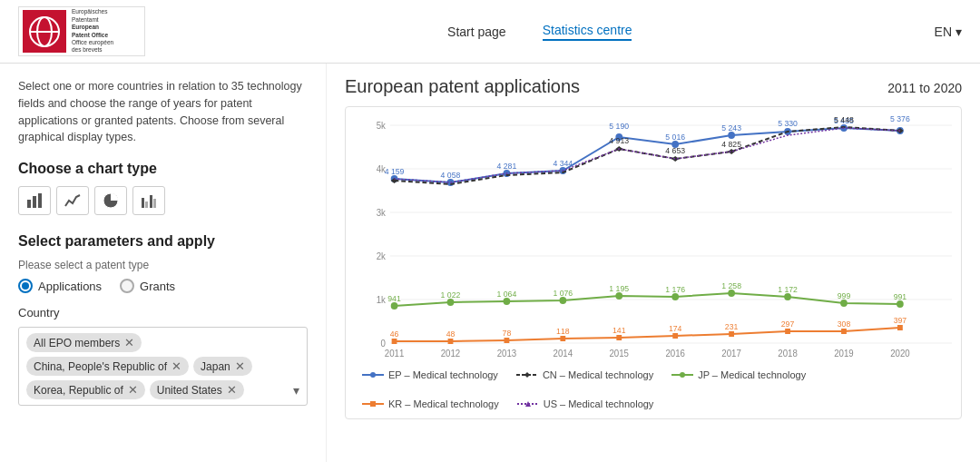  Describe the element at coordinates (682, 375) in the screenshot. I see `legend-jp-icon` at that location.